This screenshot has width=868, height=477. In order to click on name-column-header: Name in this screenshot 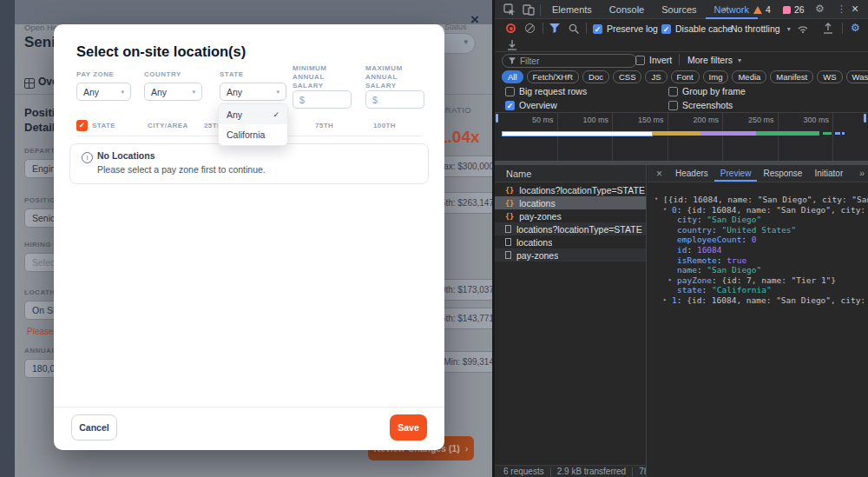, I will do `click(570, 174)`.